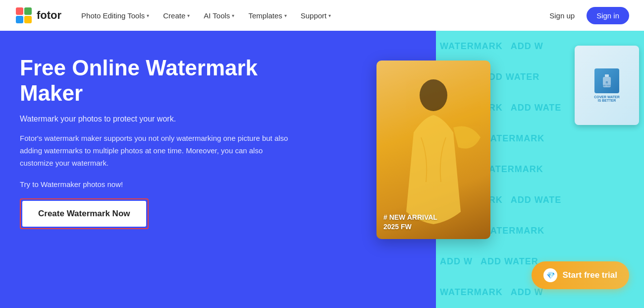  What do you see at coordinates (159, 119) in the screenshot?
I see `hero-subtitle: Watermark your photos to protect your wo…` at bounding box center [159, 119].